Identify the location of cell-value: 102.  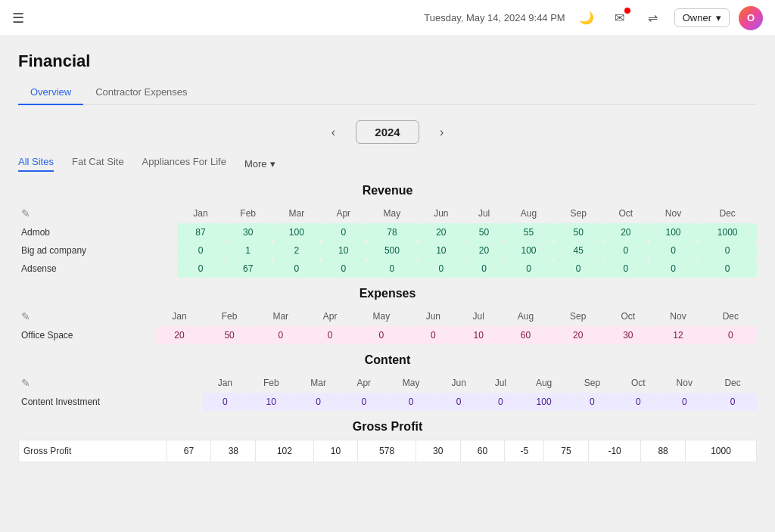
(285, 451).